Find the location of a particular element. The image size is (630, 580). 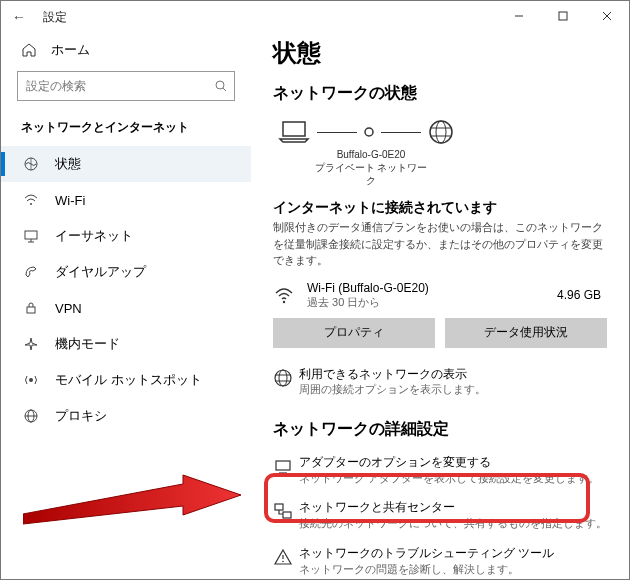

sidebar-home-label: ホーム is located at coordinates (70, 50).